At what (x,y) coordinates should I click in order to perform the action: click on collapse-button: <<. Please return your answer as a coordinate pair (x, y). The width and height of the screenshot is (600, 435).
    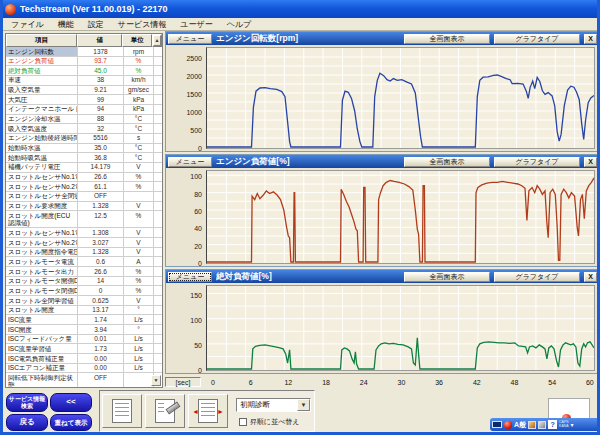
    Looking at the image, I should click on (71, 402).